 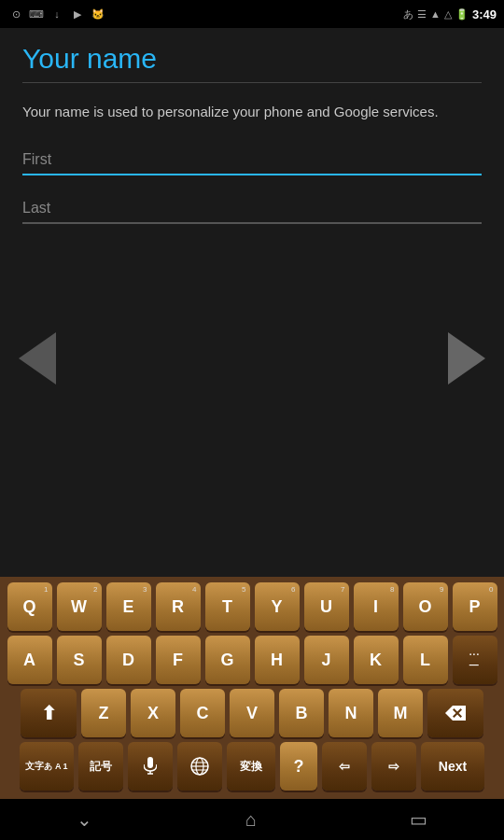 What do you see at coordinates (251, 766) in the screenshot?
I see `key-henkan: 変換` at bounding box center [251, 766].